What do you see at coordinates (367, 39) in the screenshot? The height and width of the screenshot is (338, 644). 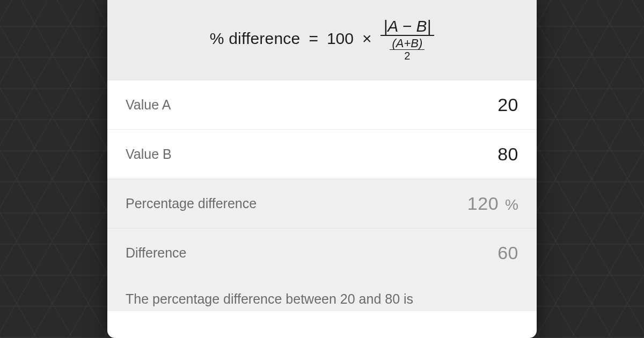 I see `formula-times: ×` at bounding box center [367, 39].